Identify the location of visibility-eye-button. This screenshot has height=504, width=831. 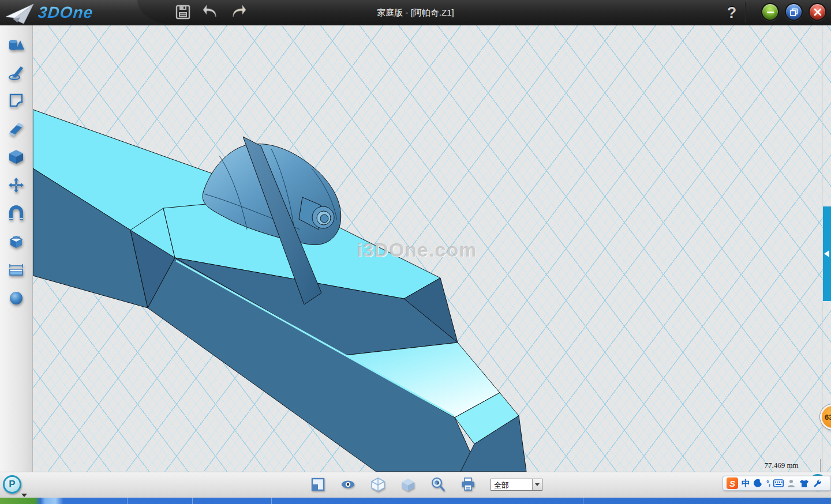
(348, 484).